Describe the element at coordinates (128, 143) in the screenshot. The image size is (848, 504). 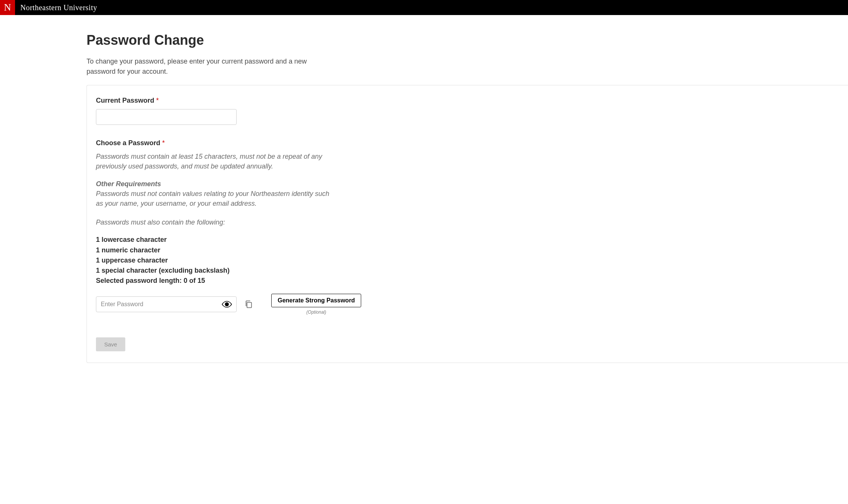
I see `choose-password-label-text: Choose a Password` at that location.